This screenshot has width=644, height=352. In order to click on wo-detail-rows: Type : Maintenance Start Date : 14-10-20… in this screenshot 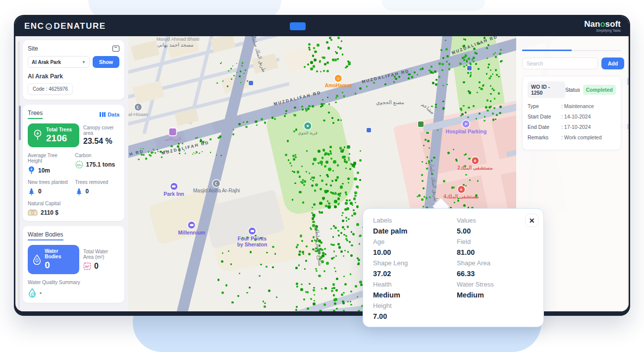, I will do `click(572, 122)`.